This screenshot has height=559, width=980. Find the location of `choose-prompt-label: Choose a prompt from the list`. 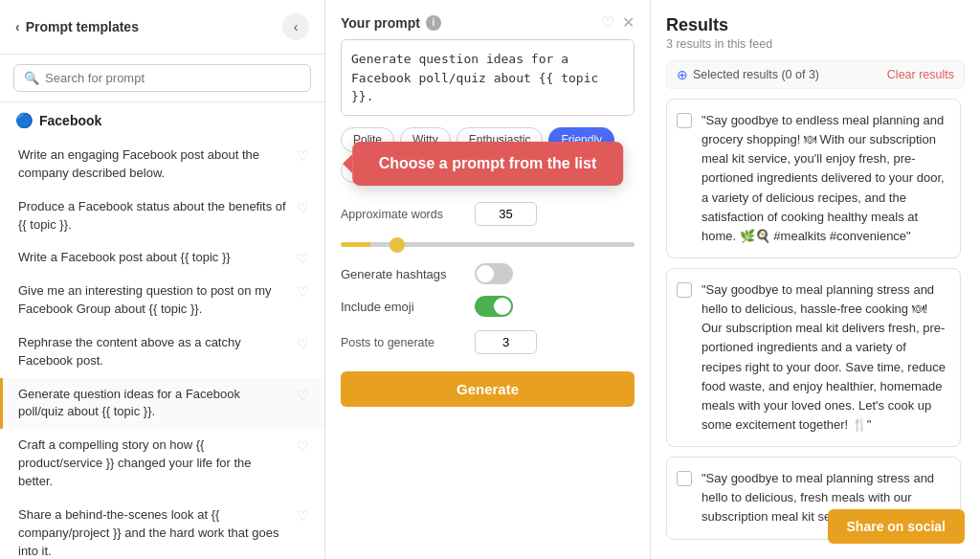

choose-prompt-label: Choose a prompt from the list is located at coordinates (488, 163).